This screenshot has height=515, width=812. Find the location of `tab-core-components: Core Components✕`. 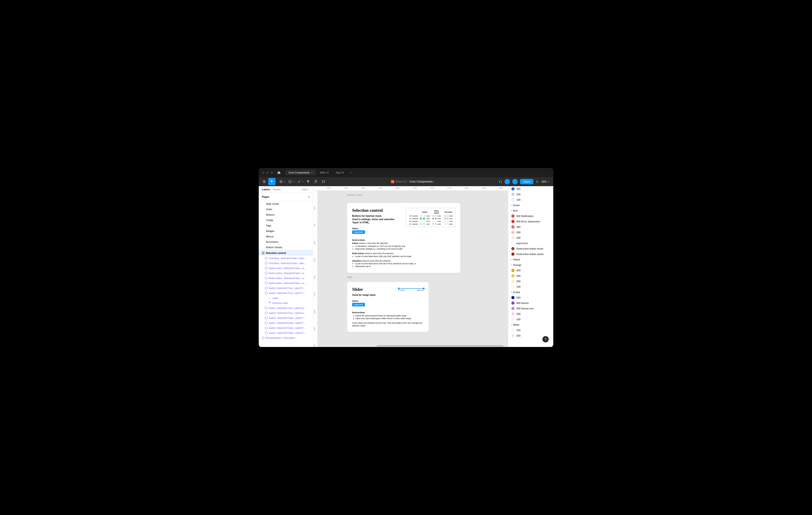

tab-core-components: Core Components✕ is located at coordinates (301, 173).